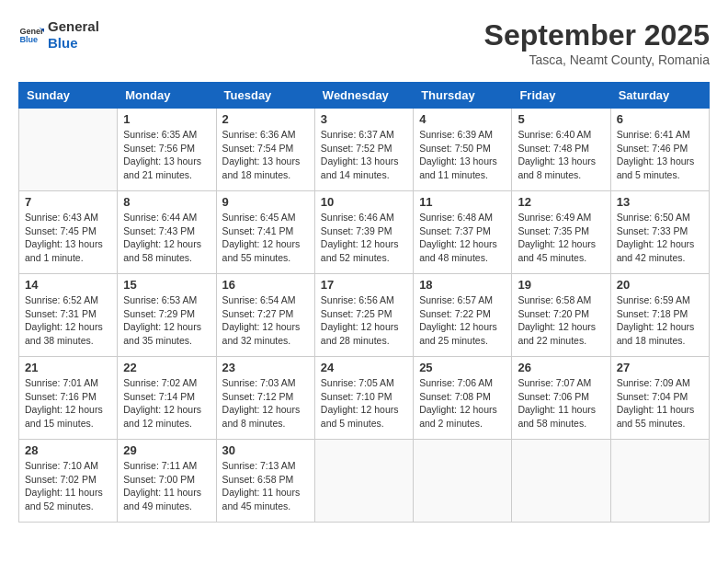  Describe the element at coordinates (68, 237) in the screenshot. I see `day-info: Sunrise: 6:43 AM Sunset: 7:45 PM Dayligh…` at that location.